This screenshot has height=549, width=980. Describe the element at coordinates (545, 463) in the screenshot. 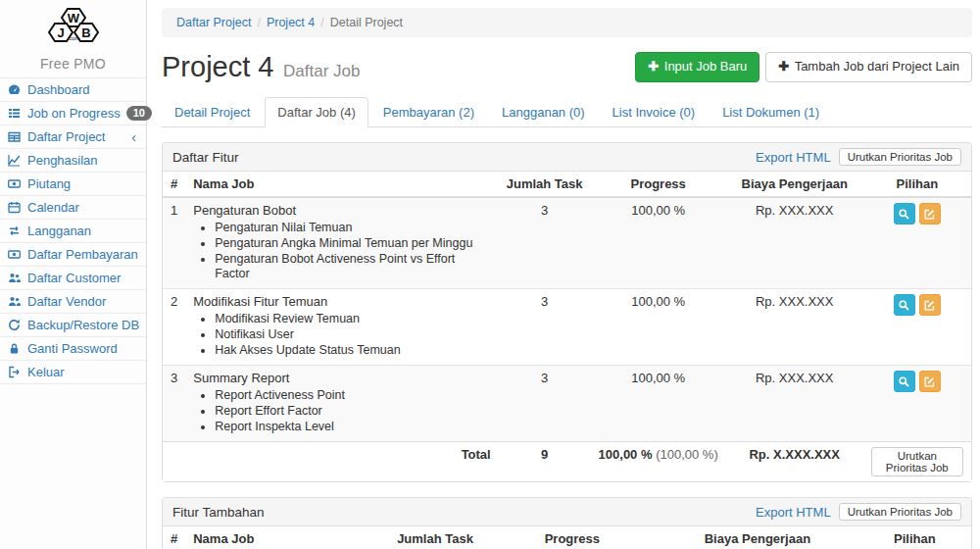

I see `total-tasks: 9` at that location.